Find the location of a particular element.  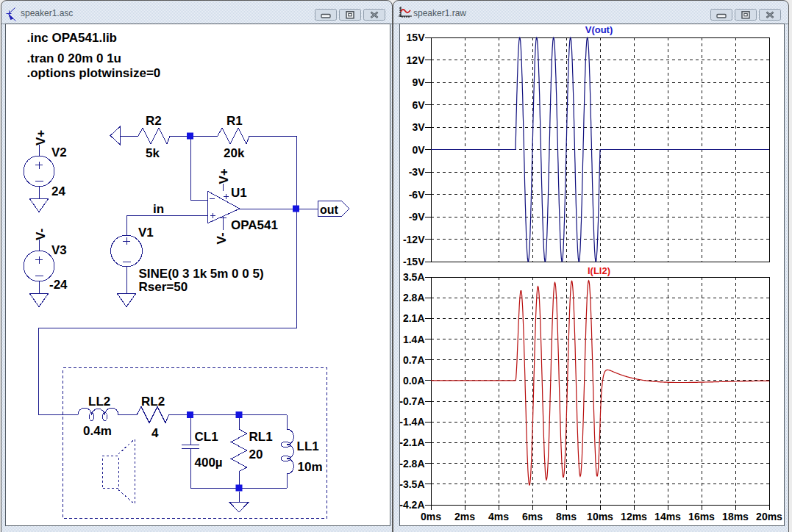

svg-text: .inc OPA541.lib is located at coordinates (72, 38).